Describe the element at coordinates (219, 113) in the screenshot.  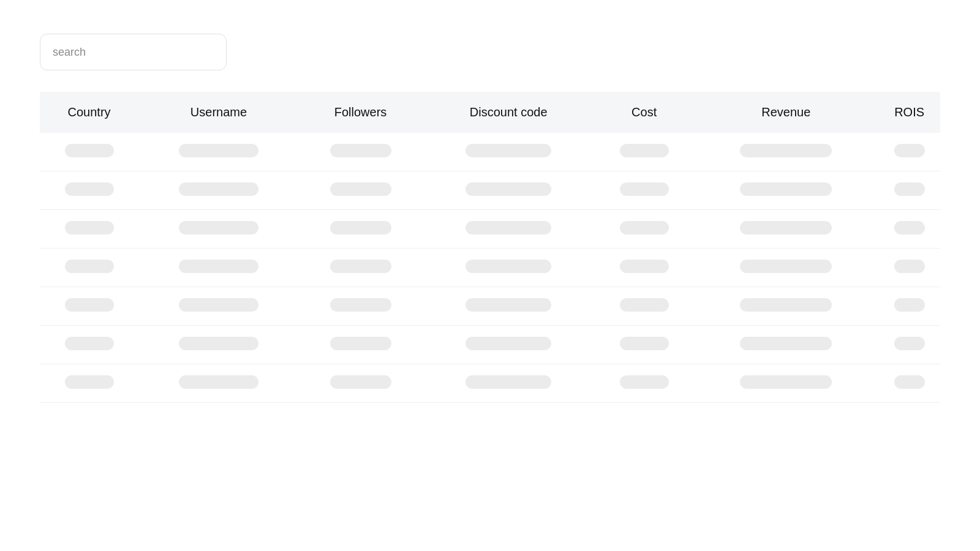
I see `col-header-username: Username` at that location.